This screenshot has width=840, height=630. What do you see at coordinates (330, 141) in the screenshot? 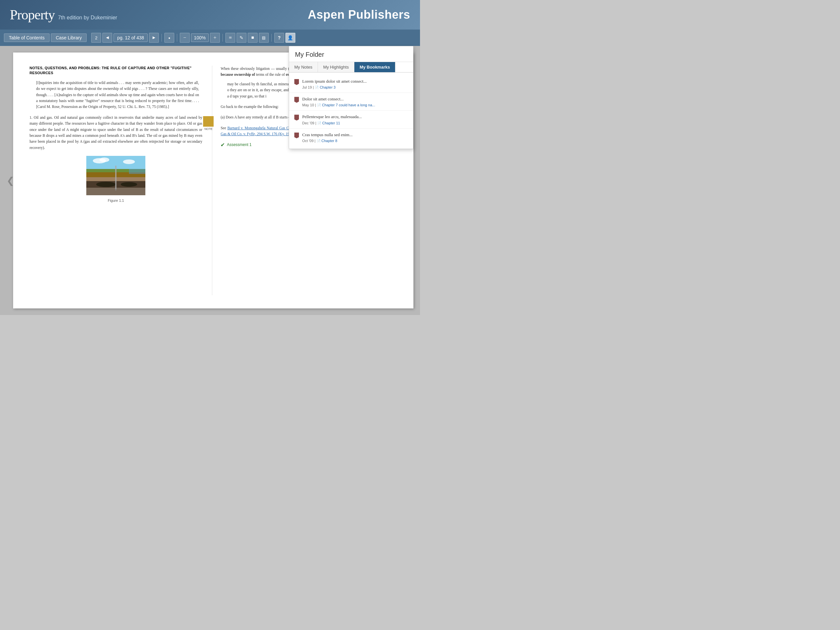
I see `bookmark-4-chapter: Chapter 8` at bounding box center [330, 141].